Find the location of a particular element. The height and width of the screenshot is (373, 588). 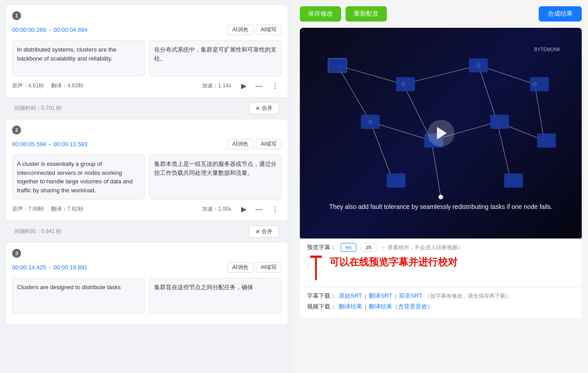

segment-3-header: 00:00:14.425 - 00:00:19.891 AI润色 AI缩写 is located at coordinates (147, 267).